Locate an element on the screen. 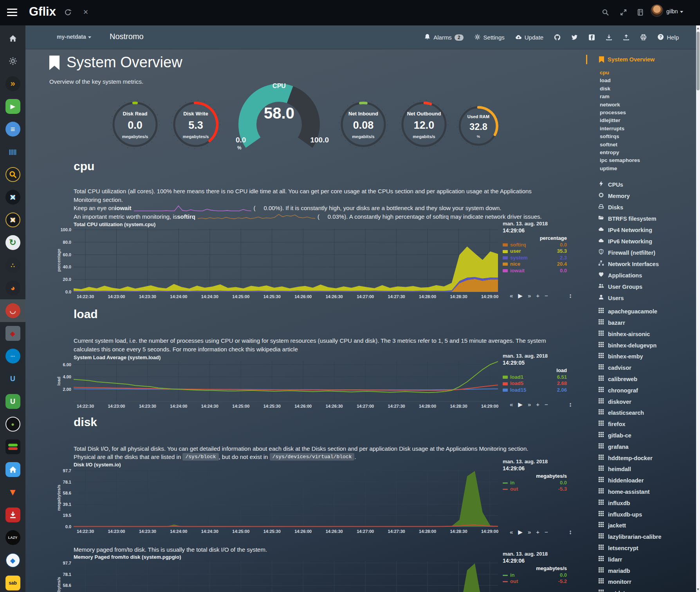 Image resolution: width=700 pixels, height=592 pixels. sidebar-app-plate: ● is located at coordinates (13, 424).